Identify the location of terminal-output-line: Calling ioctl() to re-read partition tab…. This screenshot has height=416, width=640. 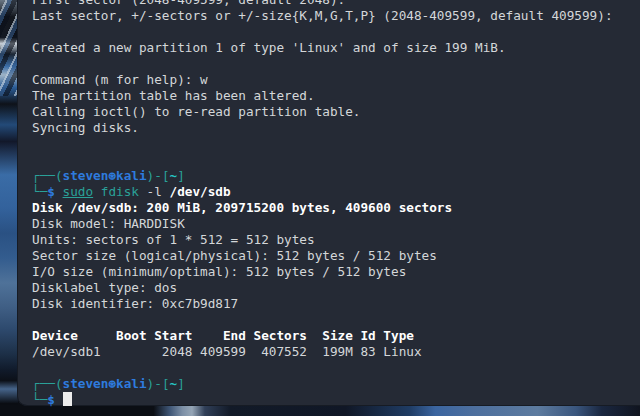
(336, 112).